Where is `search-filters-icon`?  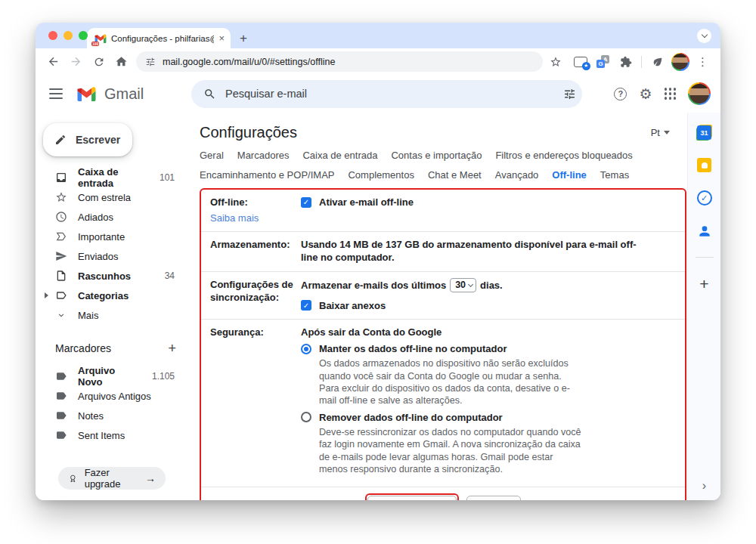 search-filters-icon is located at coordinates (570, 94).